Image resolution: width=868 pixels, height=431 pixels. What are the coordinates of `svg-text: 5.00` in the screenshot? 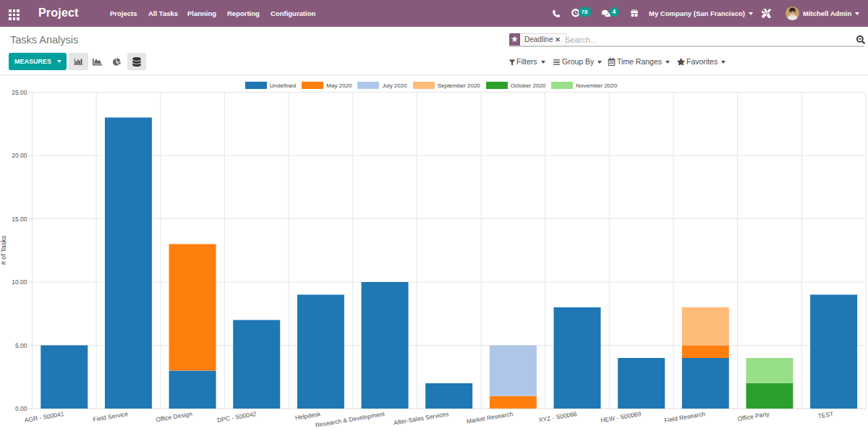 It's located at (22, 346).